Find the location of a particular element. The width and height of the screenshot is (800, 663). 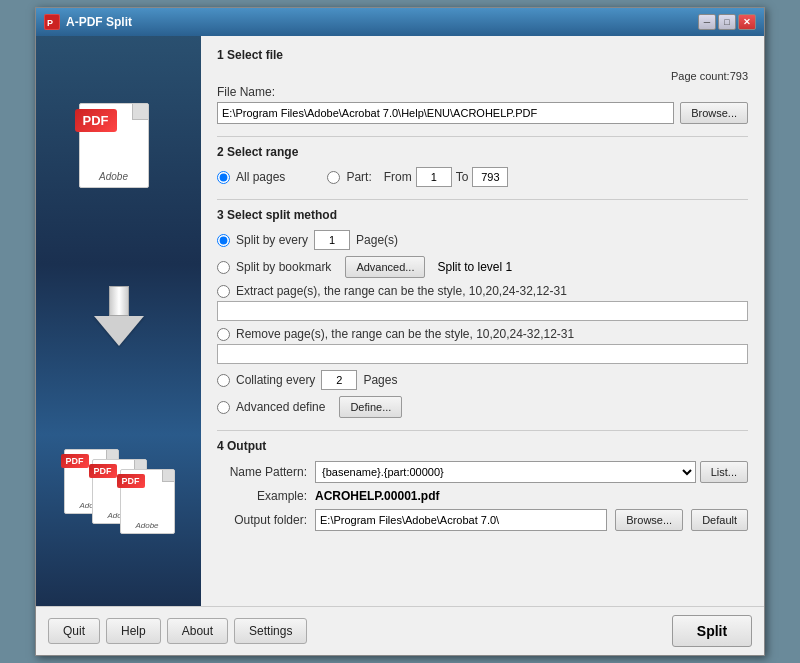

file-path-input is located at coordinates (446, 113).